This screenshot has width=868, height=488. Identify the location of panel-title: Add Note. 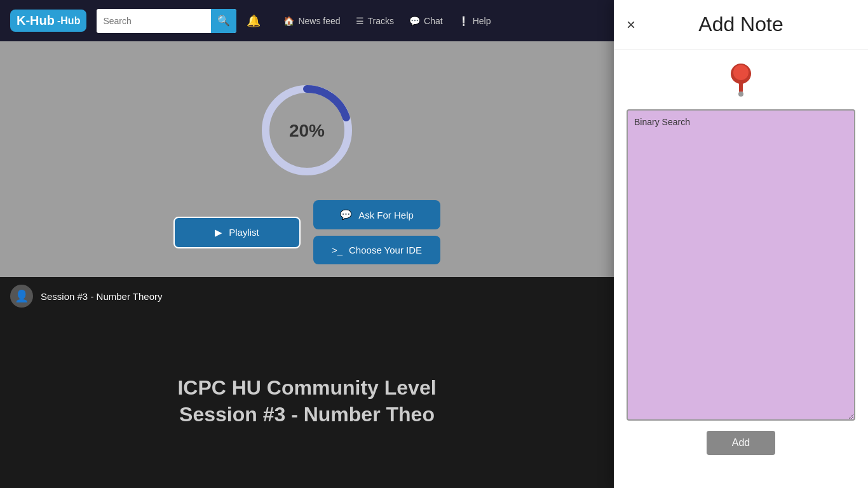
(741, 24).